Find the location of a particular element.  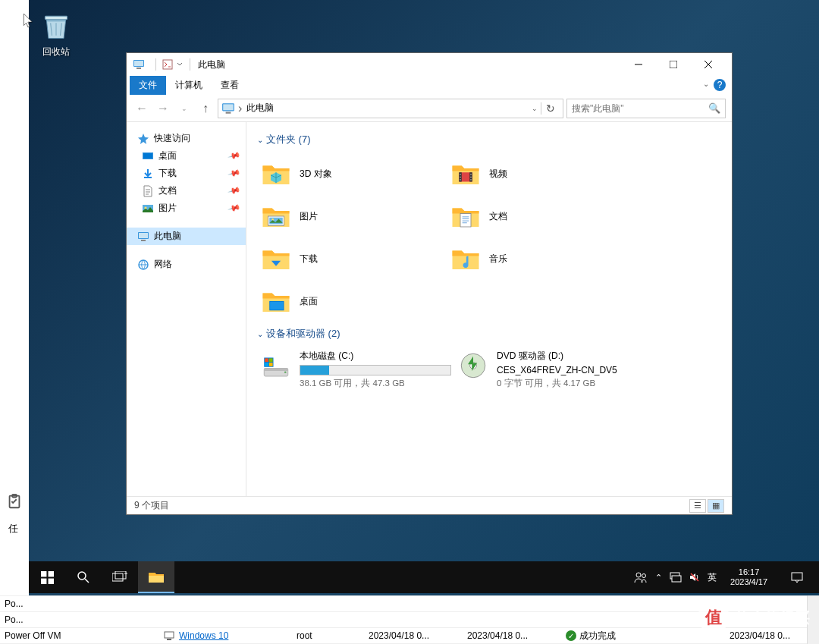

network-icon is located at coordinates (143, 265).